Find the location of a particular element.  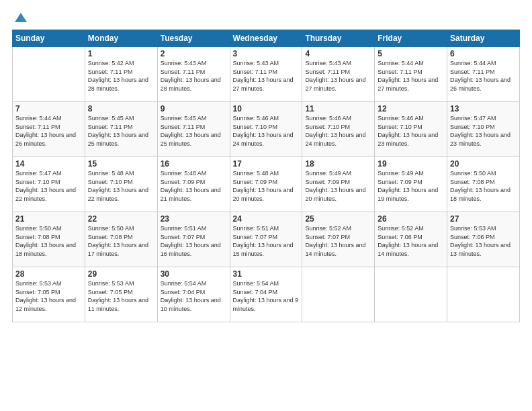

day-cell: 7Sunrise: 5:44 AMSunset: 7:11 PMDaylight… is located at coordinates (49, 130).